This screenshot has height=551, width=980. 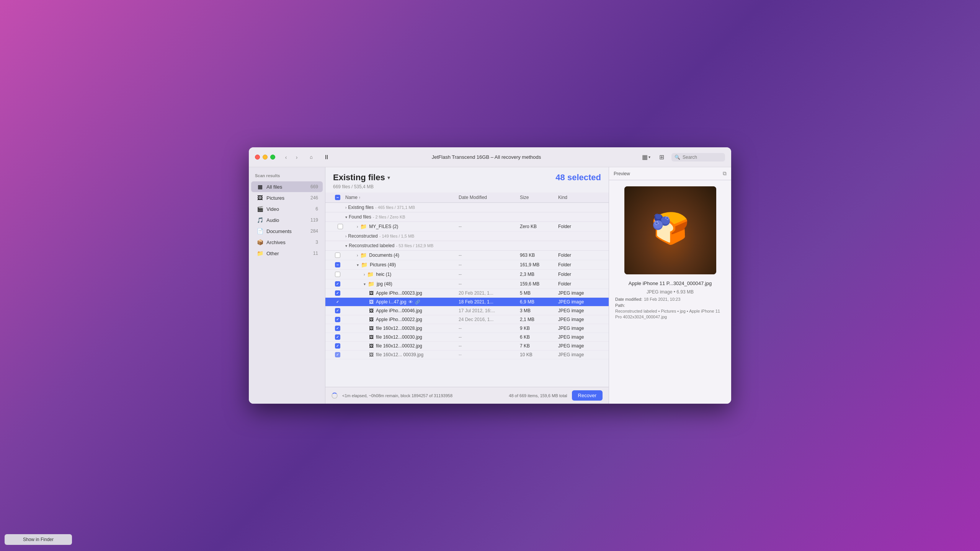 I want to click on file-date: 24 Dec 2016, 1..., so click(x=489, y=320).